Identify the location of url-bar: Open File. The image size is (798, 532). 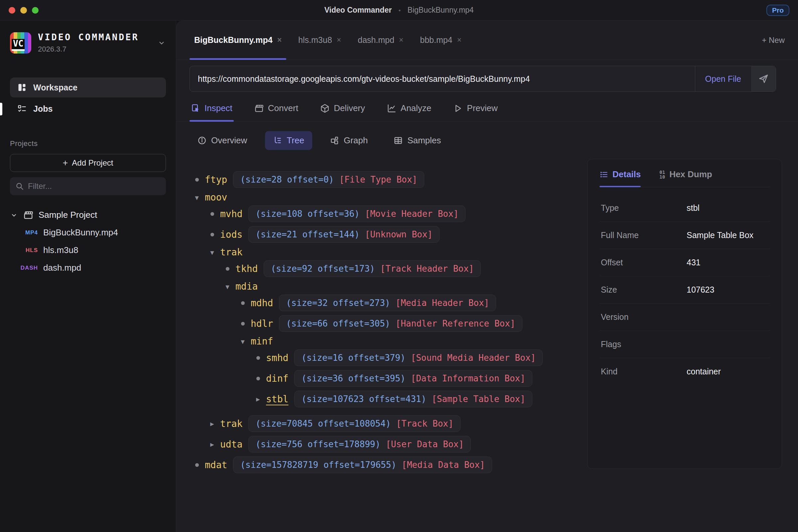
(483, 79).